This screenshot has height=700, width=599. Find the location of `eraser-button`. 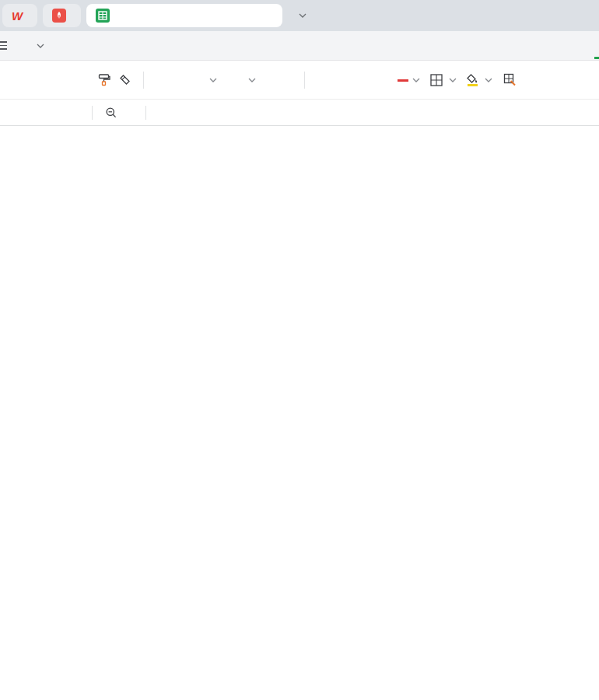

eraser-button is located at coordinates (124, 79).